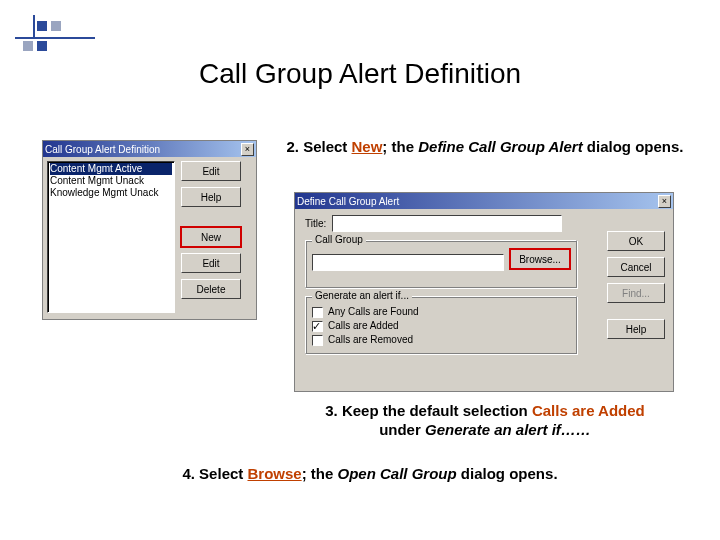  What do you see at coordinates (316, 224) in the screenshot?
I see `title-label: Title:` at bounding box center [316, 224].